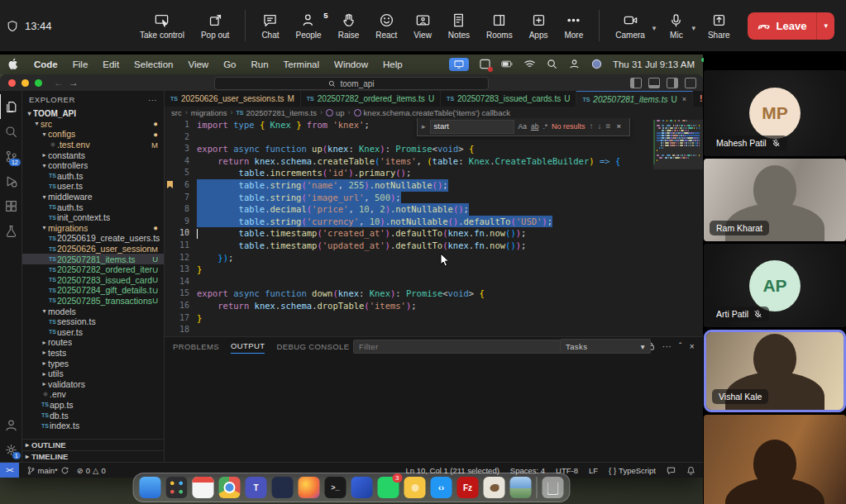 Image resolution: width=846 pixels, height=504 pixels. Describe the element at coordinates (349, 26) in the screenshot. I see `raise-button: Raise` at that location.